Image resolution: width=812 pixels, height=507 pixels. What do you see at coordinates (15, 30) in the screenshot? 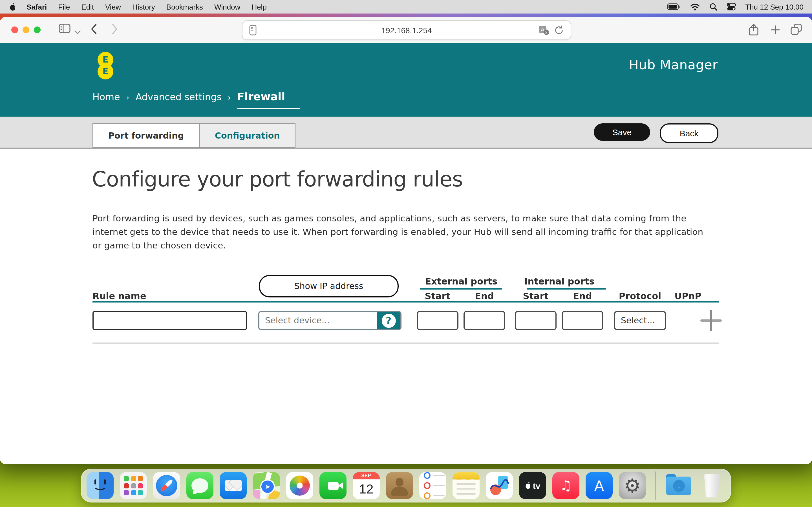
I see `close-window-button` at bounding box center [15, 30].